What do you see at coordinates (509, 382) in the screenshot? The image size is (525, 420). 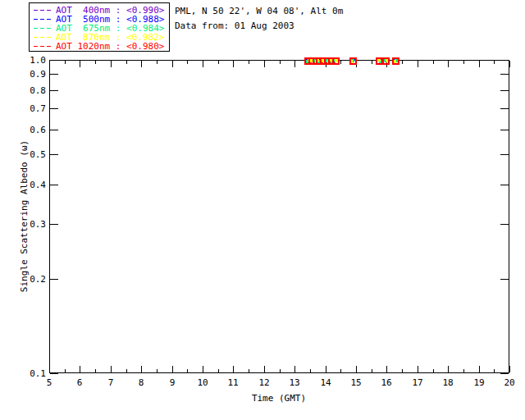 I see `x-tick-label: 20` at bounding box center [509, 382].